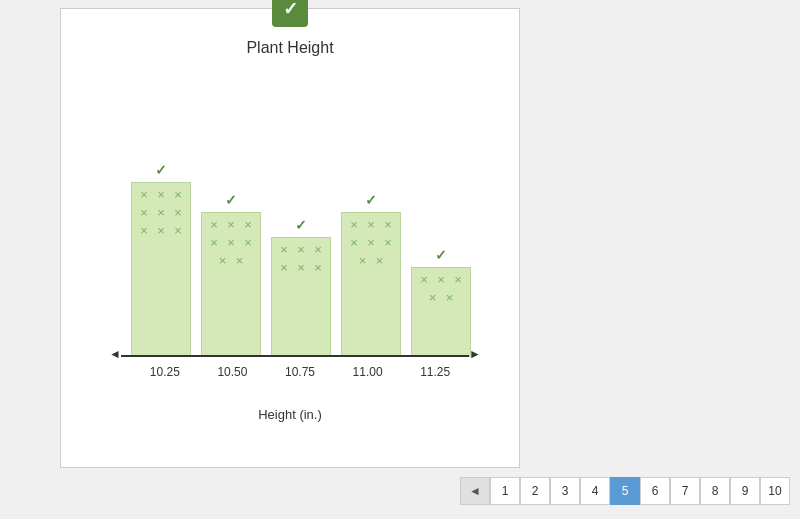 The width and height of the screenshot is (800, 519). I want to click on pagination-page-button: 1, so click(505, 491).